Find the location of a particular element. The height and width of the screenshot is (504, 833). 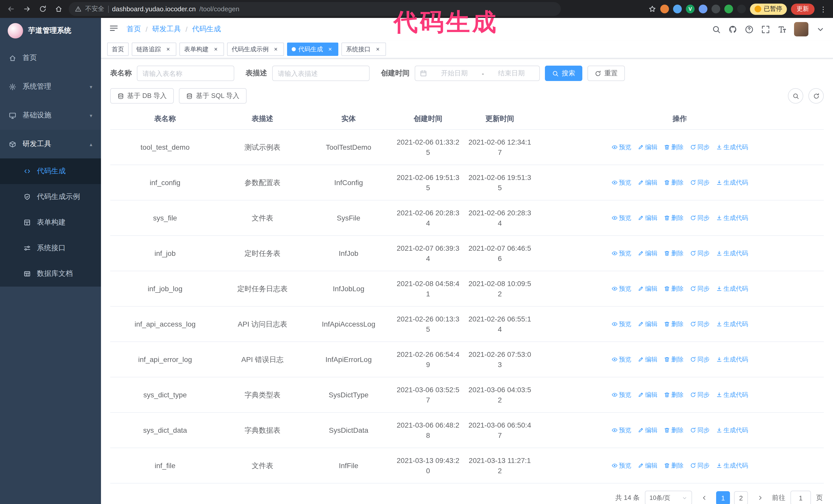

tab-代码生成: 代码生成× is located at coordinates (313, 49).